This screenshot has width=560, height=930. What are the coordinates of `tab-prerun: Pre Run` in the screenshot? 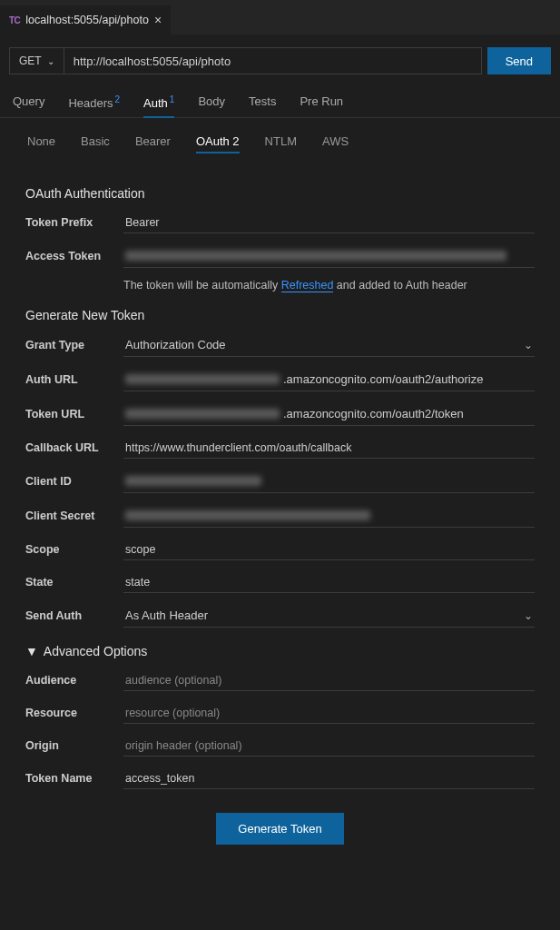 It's located at (321, 104).